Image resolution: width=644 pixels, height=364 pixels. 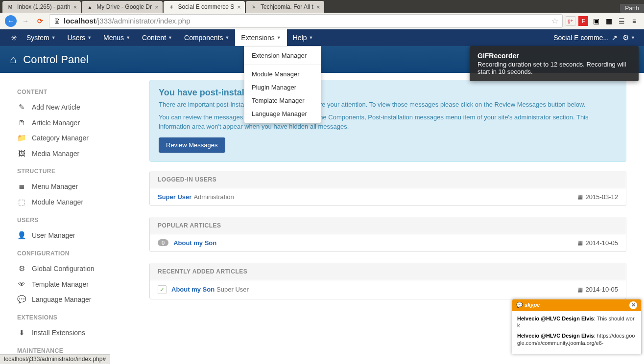 What do you see at coordinates (78, 154) in the screenshot?
I see `sidebar-item: 🖼Media Manager` at bounding box center [78, 154].